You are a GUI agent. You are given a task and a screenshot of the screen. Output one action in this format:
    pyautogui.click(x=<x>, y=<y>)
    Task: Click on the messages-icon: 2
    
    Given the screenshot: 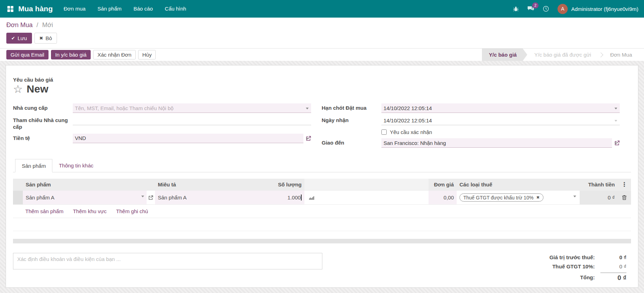 What is the action you would take?
    pyautogui.click(x=531, y=9)
    